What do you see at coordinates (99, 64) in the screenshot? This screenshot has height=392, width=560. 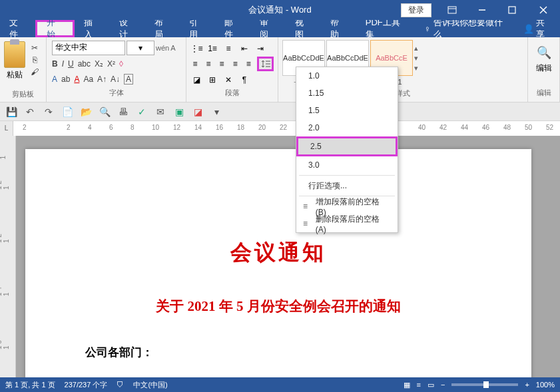 I see `subscript-button: X₂` at bounding box center [99, 64].